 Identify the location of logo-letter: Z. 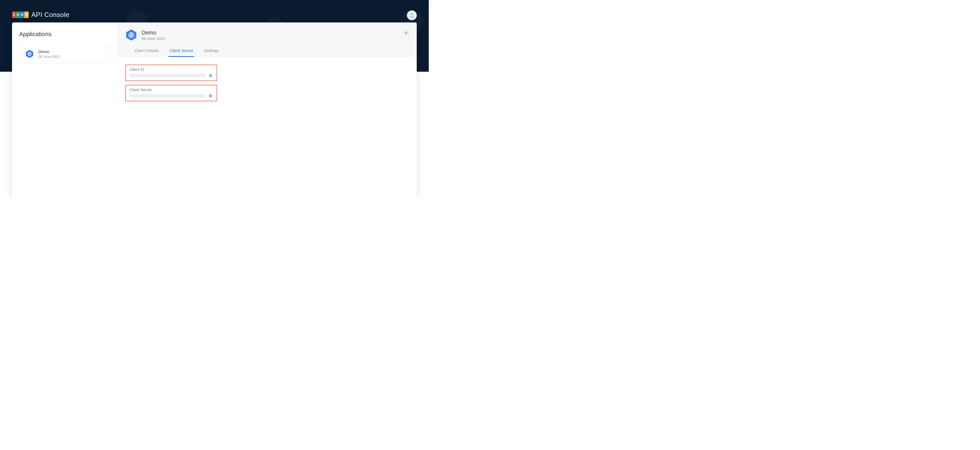
(14, 14).